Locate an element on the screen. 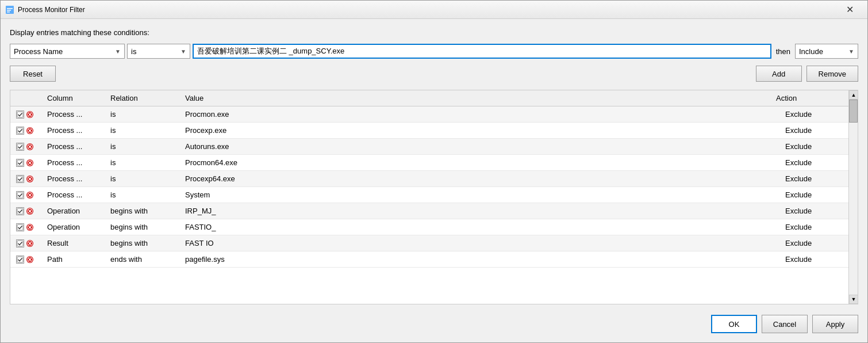  apply-button: Apply is located at coordinates (835, 324).